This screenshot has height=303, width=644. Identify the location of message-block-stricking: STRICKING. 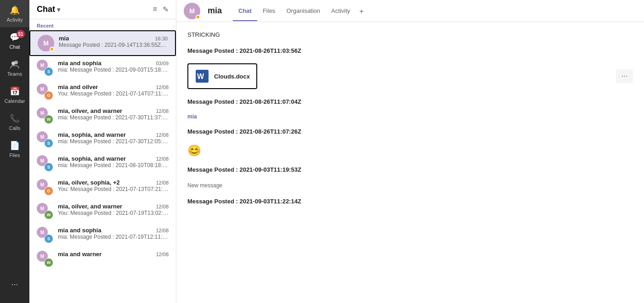
(410, 35).